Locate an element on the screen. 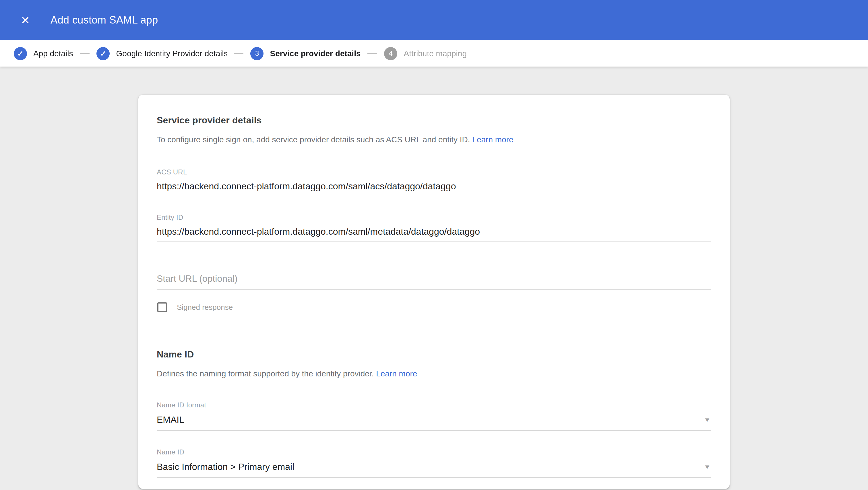 This screenshot has height=490, width=868. name-id-field-group: Name ID Basic Information > Primary emai… is located at coordinates (434, 463).